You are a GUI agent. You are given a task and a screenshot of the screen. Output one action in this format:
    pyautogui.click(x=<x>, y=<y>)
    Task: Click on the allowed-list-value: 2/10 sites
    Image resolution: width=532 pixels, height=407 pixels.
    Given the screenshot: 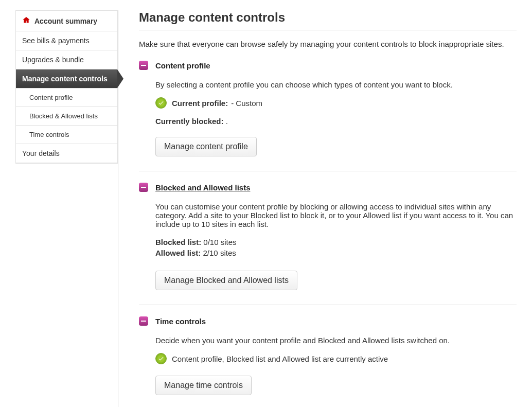 What is the action you would take?
    pyautogui.click(x=220, y=253)
    